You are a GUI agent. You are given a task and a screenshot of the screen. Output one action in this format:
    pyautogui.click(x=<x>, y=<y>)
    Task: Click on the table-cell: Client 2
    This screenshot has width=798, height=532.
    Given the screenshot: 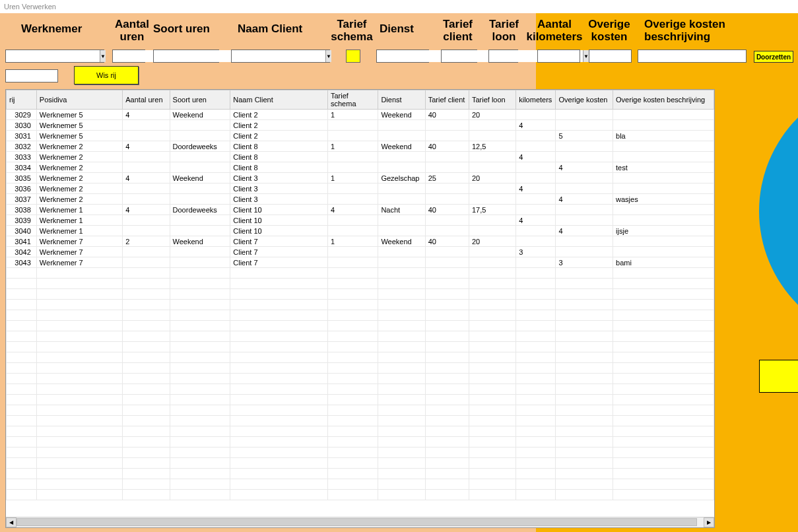 What is the action you would take?
    pyautogui.click(x=279, y=125)
    